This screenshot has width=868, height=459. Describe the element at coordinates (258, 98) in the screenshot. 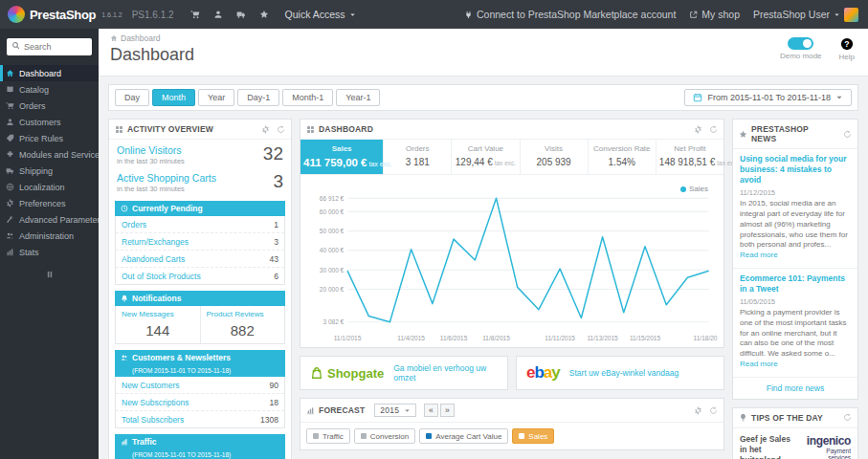

I see `filter-day-1-button: Day-1` at that location.